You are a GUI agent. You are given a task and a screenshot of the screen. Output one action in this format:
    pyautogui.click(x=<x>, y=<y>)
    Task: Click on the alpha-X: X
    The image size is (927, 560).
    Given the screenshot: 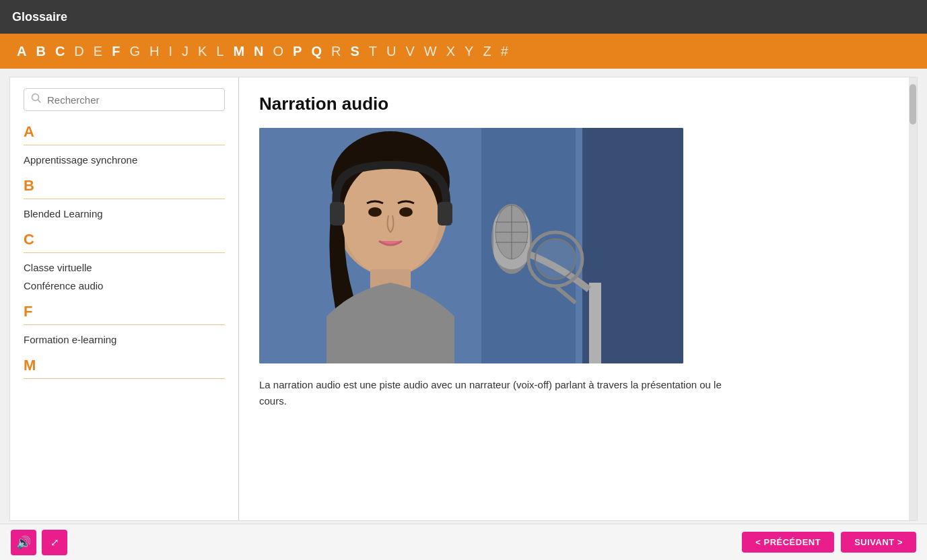 What is the action you would take?
    pyautogui.click(x=451, y=51)
    